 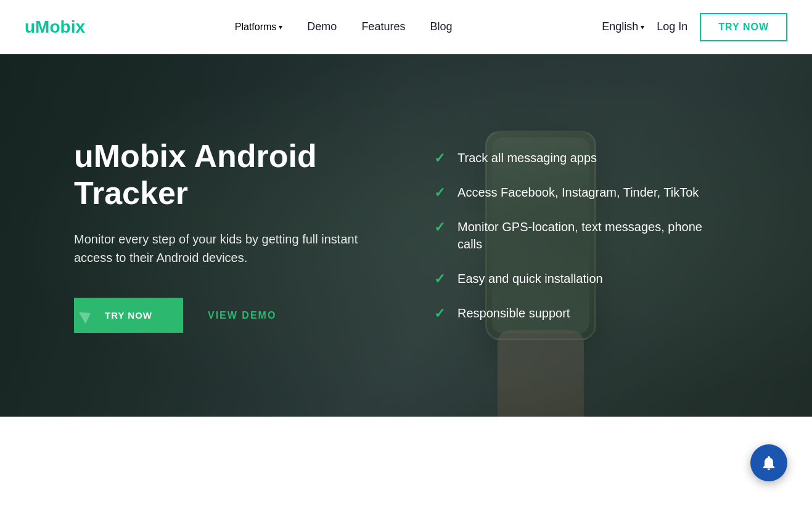 What do you see at coordinates (242, 316) in the screenshot?
I see `hero-view-demo-button: VIEW DEMO` at bounding box center [242, 316].